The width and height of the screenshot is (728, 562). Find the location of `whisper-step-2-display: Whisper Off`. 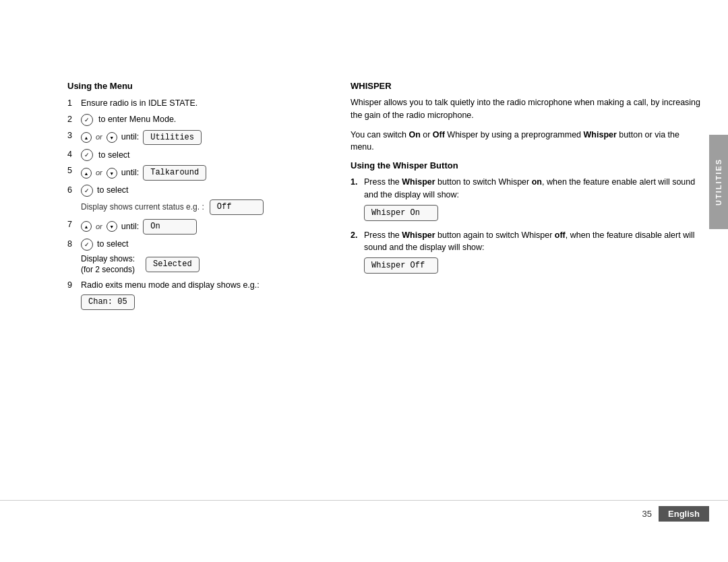

whisper-step-2-display: Whisper Off is located at coordinates (401, 266).